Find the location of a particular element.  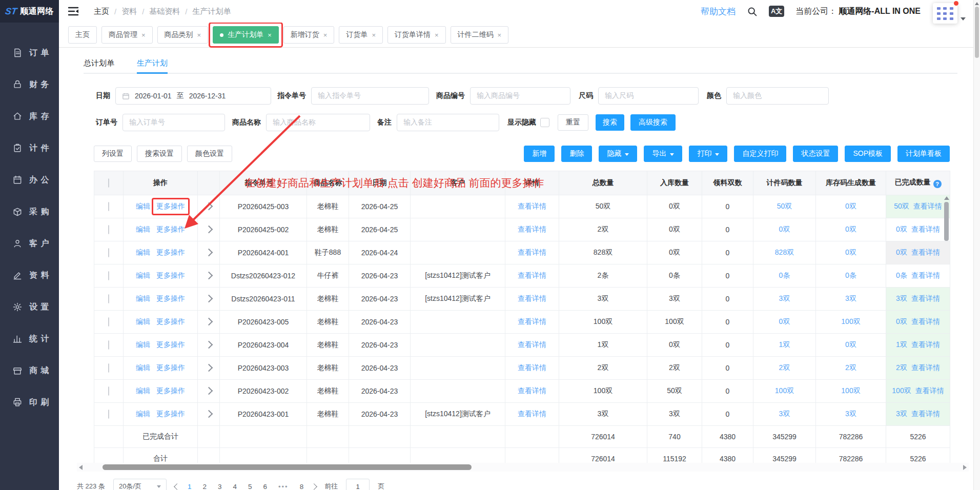

piece-qty-link: 1双 is located at coordinates (785, 344).